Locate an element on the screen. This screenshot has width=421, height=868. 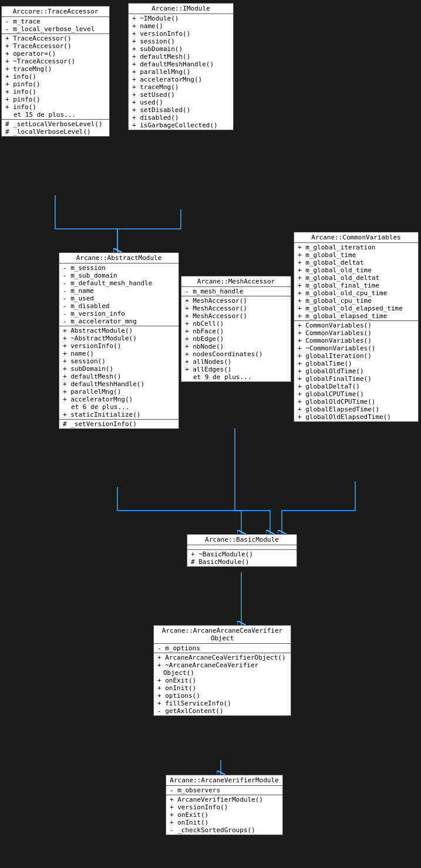
item: et 6 de plus... is located at coordinates (119, 407).